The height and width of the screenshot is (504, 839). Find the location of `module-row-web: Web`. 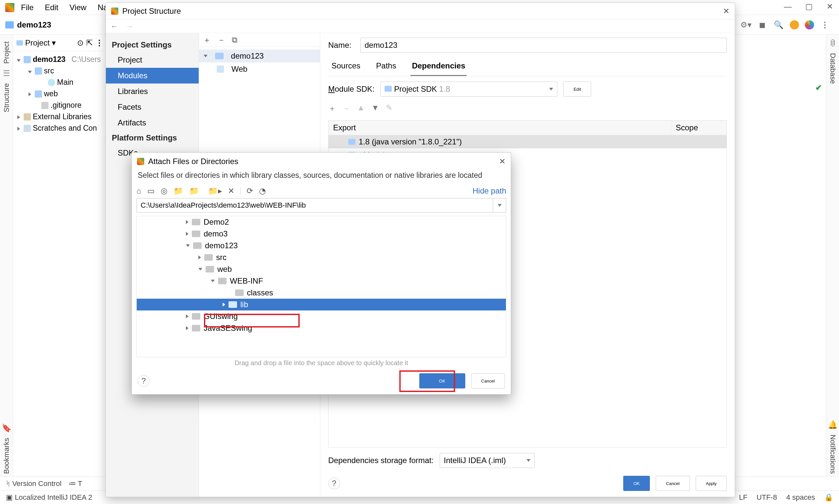

module-row-web: Web is located at coordinates (259, 69).